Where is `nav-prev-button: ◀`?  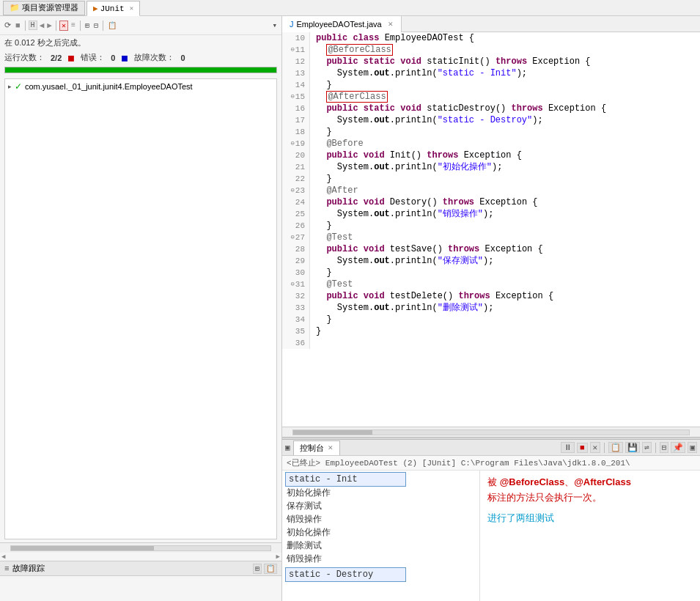
nav-prev-button: ◀ is located at coordinates (43, 25).